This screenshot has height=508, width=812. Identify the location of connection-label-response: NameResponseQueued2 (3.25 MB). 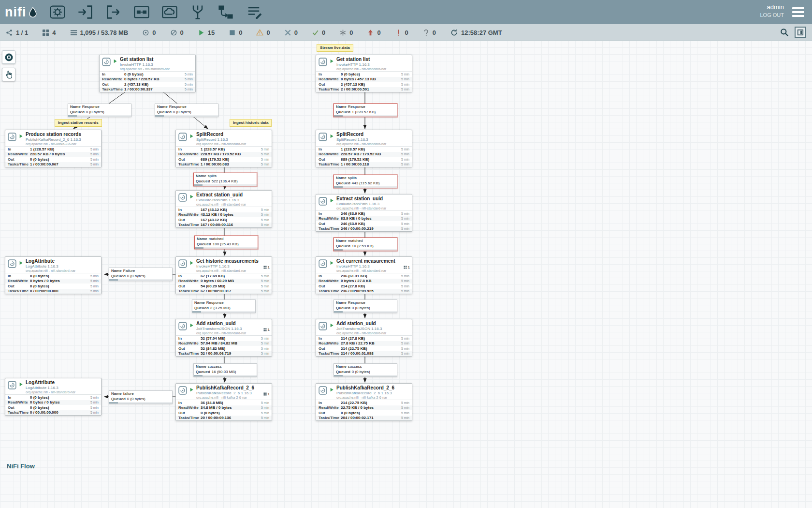
(224, 306).